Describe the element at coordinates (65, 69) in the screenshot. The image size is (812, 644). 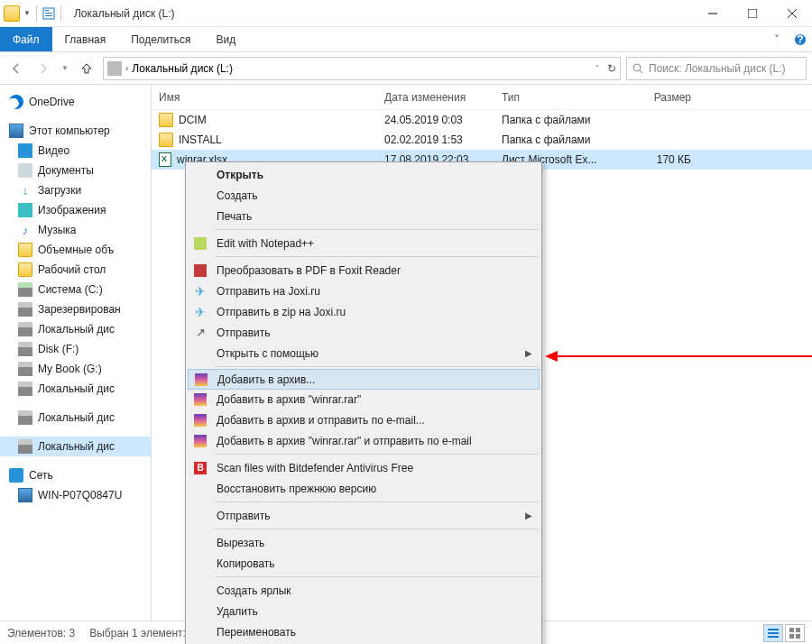
I see `nav-recent-dropdown: ▼` at that location.